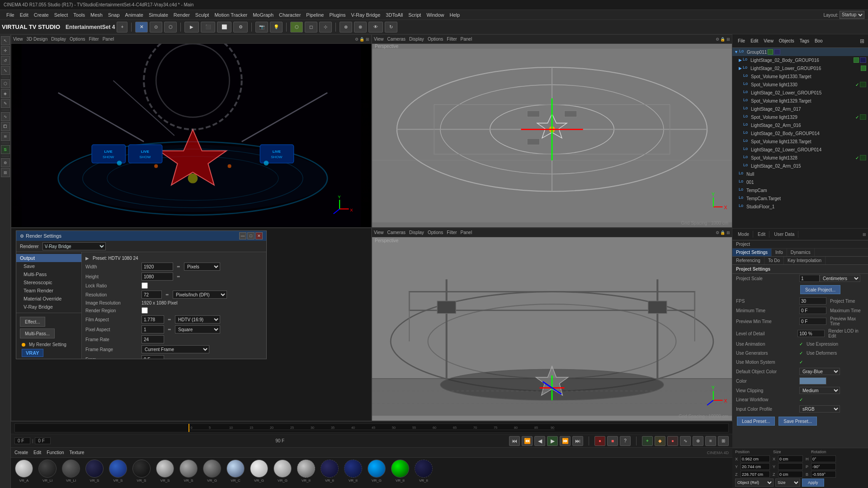 This screenshot has width=868, height=488. What do you see at coordinates (800, 52) in the screenshot?
I see `tree-group011: ▼ Lo Group011` at bounding box center [800, 52].